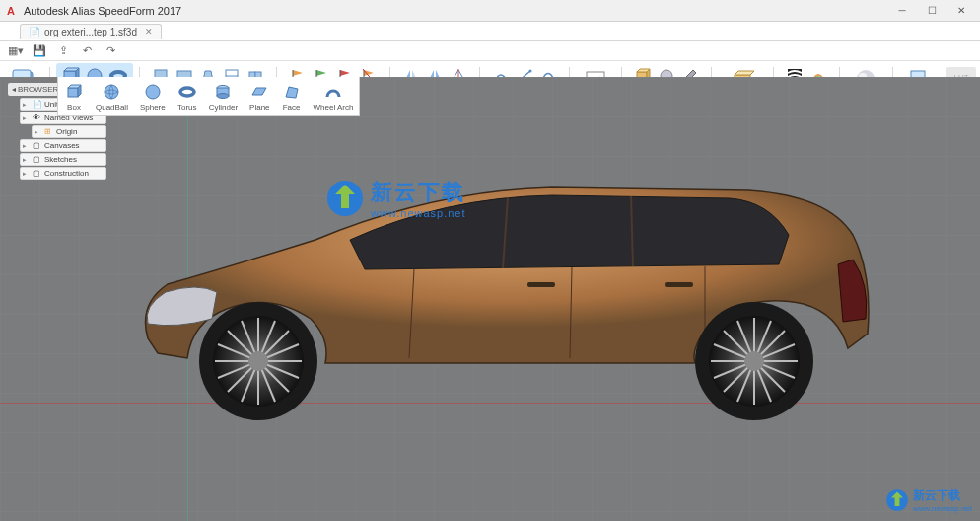  I want to click on primitive-torus: Torus, so click(187, 97).